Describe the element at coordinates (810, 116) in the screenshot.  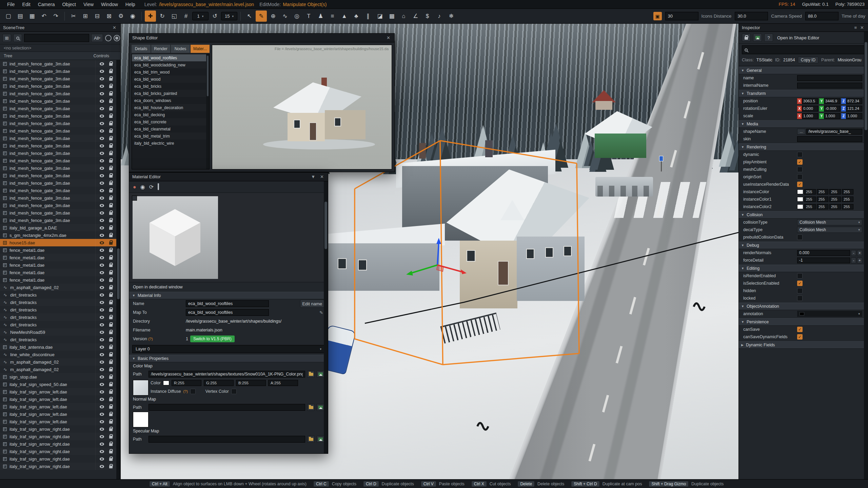
I see `input-scale-x` at that location.